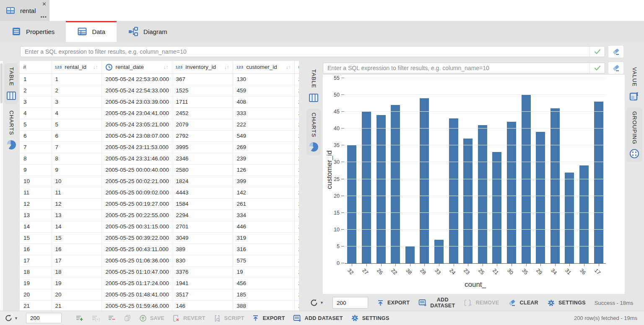  Describe the element at coordinates (314, 132) in the screenshot. I see `rail-tab-charts-chartpanel: CHARTS` at that location.